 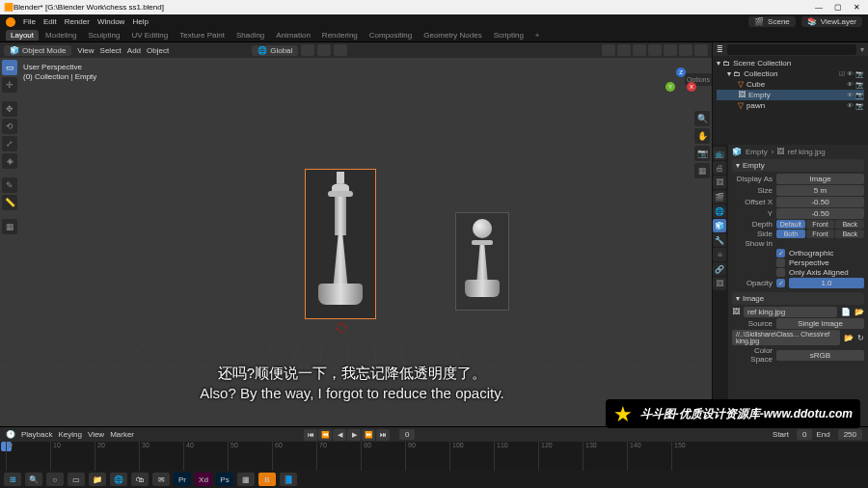 What do you see at coordinates (827, 284) in the screenshot?
I see `opacity-field: 1.0` at bounding box center [827, 284].